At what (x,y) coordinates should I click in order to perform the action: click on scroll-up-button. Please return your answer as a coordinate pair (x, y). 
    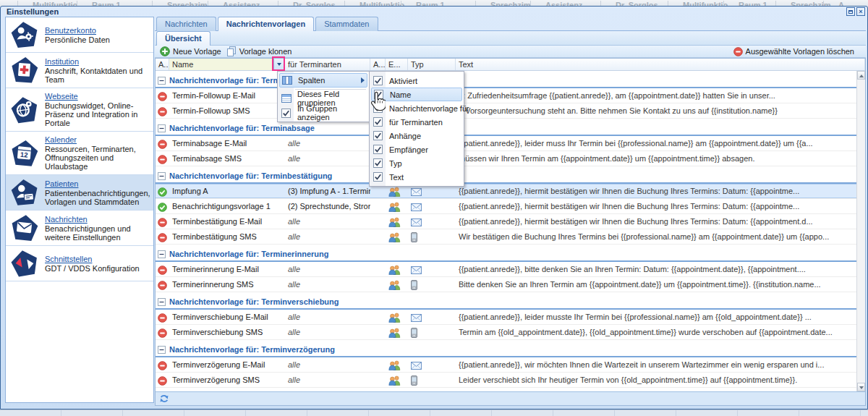
    Looking at the image, I should click on (861, 75).